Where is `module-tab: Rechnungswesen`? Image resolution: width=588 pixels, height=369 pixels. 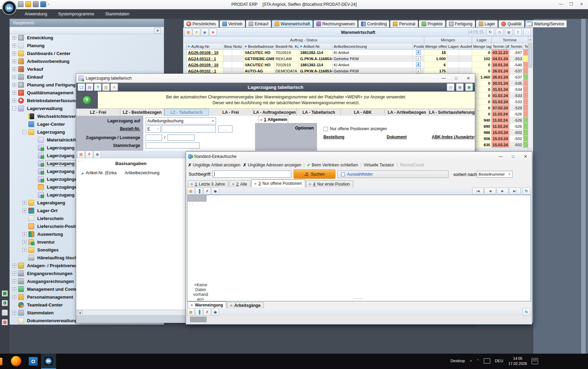 module-tab: Rechnungswesen is located at coordinates (336, 24).